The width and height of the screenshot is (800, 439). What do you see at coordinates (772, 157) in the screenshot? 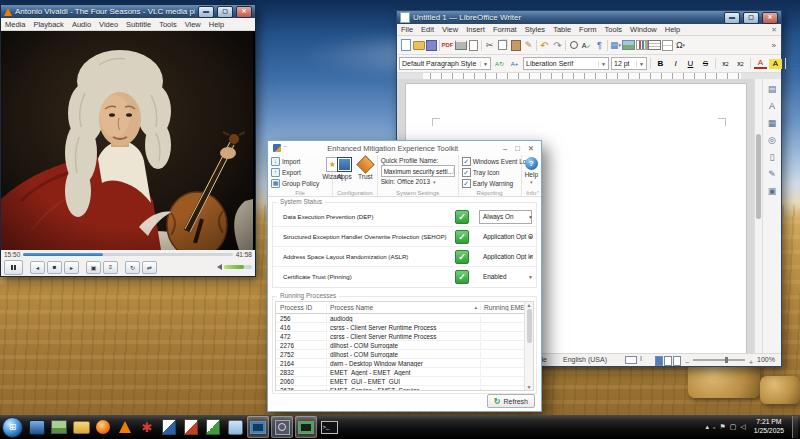
I see `sidebar-page-icon: ▯` at bounding box center [772, 157].